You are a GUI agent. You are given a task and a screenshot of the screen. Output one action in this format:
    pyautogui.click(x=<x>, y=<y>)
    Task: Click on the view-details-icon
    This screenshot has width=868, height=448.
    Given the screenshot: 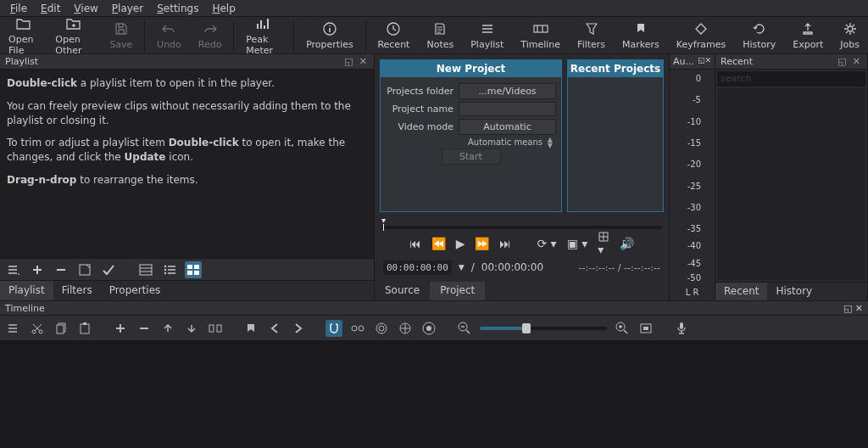 What is the action you would take?
    pyautogui.click(x=146, y=270)
    